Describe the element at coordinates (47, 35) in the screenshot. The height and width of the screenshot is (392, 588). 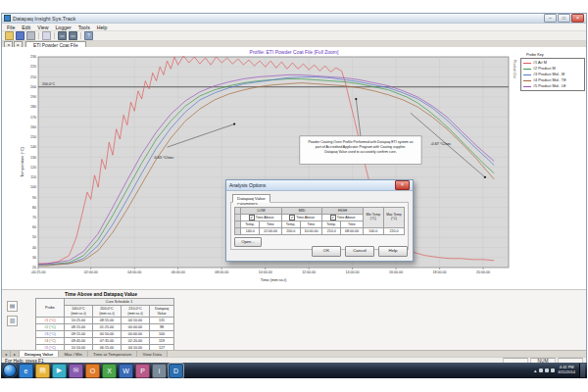
I see `paste-icon` at that location.